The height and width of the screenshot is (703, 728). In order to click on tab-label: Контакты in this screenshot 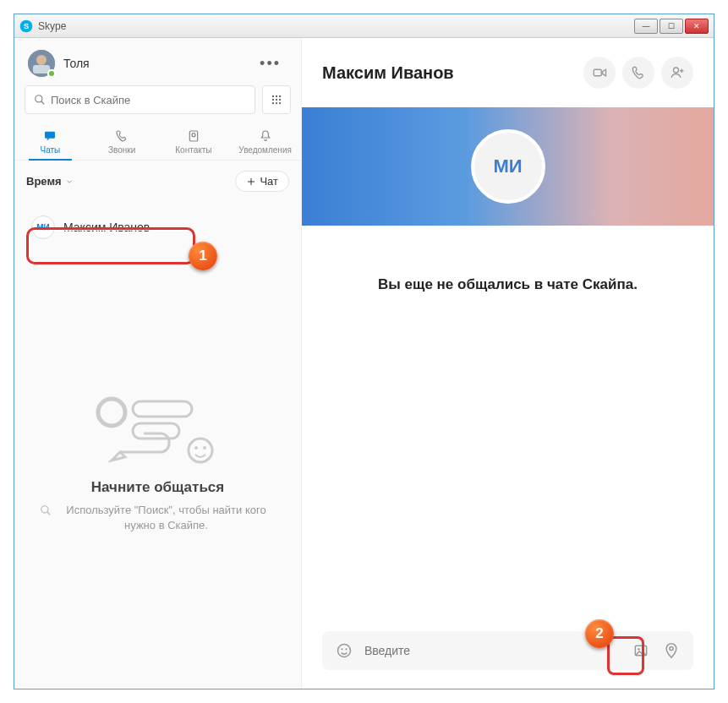, I will do `click(193, 150)`.